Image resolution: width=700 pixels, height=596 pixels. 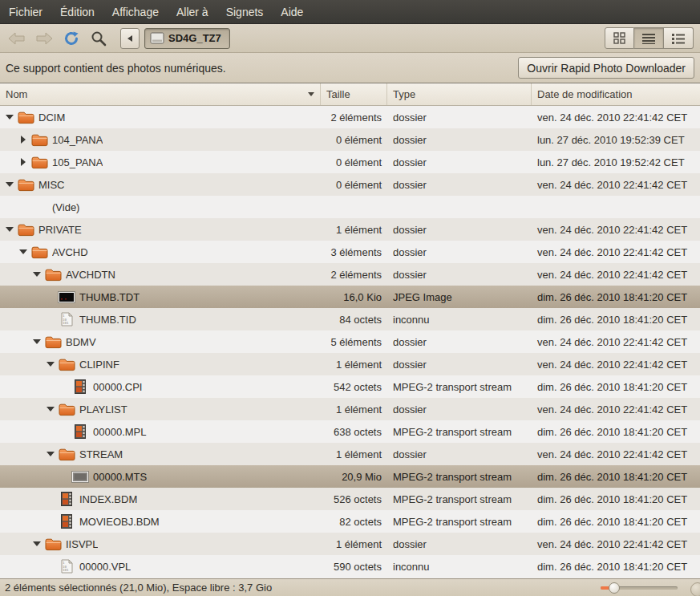 I want to click on search-button, so click(x=99, y=39).